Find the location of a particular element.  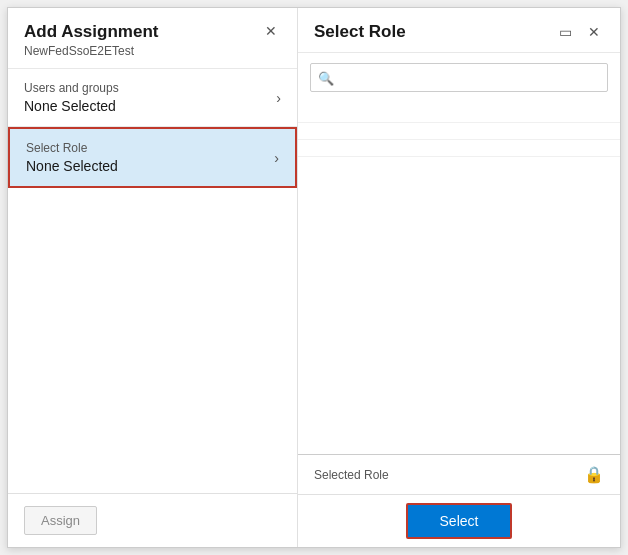

left-panel-title: Add Assignment is located at coordinates (91, 32).